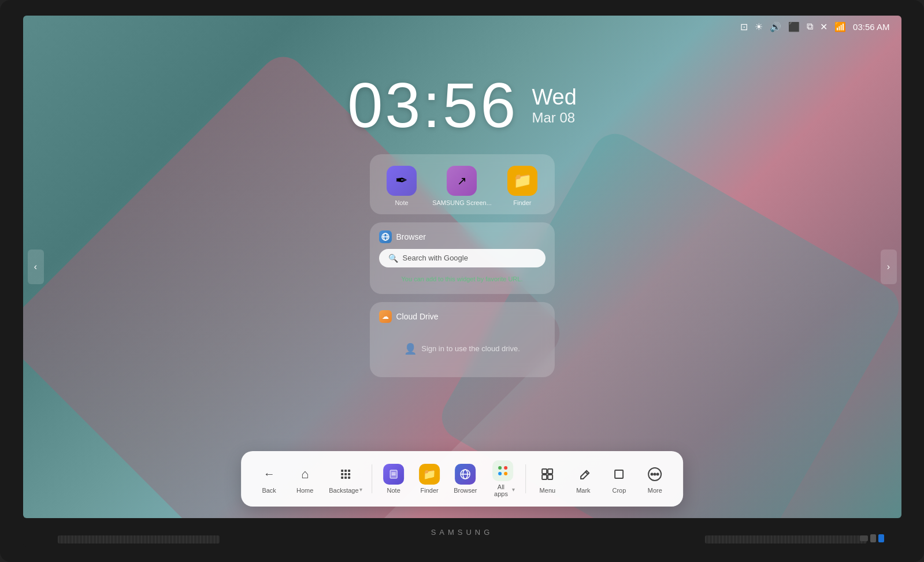  What do you see at coordinates (503, 471) in the screenshot?
I see `all-apps-taskbar-icon` at bounding box center [503, 471].